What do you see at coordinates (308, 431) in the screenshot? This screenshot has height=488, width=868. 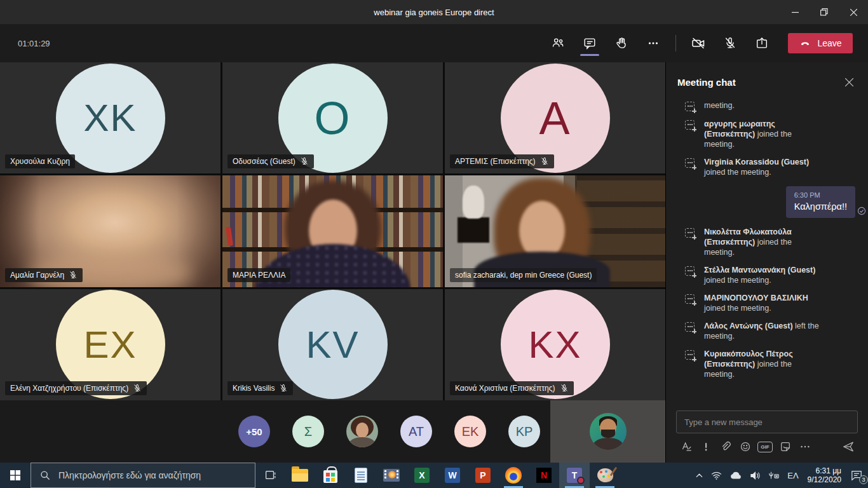 I see `participant-mini-avatar: Σ` at bounding box center [308, 431].